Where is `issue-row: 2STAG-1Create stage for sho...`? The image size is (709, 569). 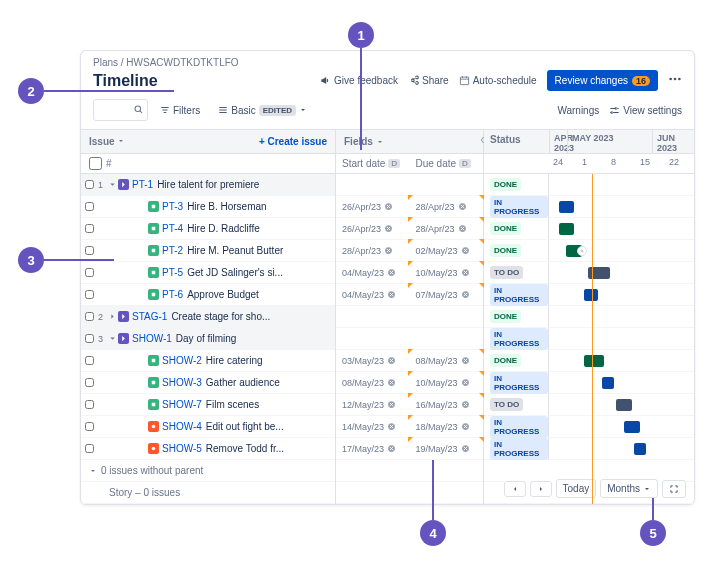
issue-row: 2STAG-1Create stage for sho... is located at coordinates (208, 317).